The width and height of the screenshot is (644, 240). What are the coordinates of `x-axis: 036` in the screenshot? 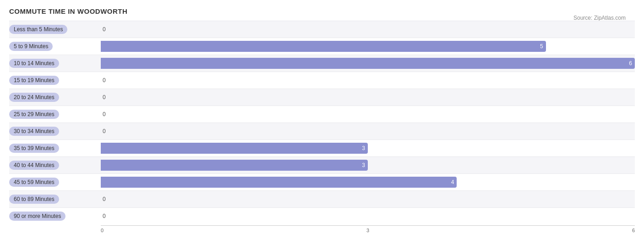 It's located at (368, 229).